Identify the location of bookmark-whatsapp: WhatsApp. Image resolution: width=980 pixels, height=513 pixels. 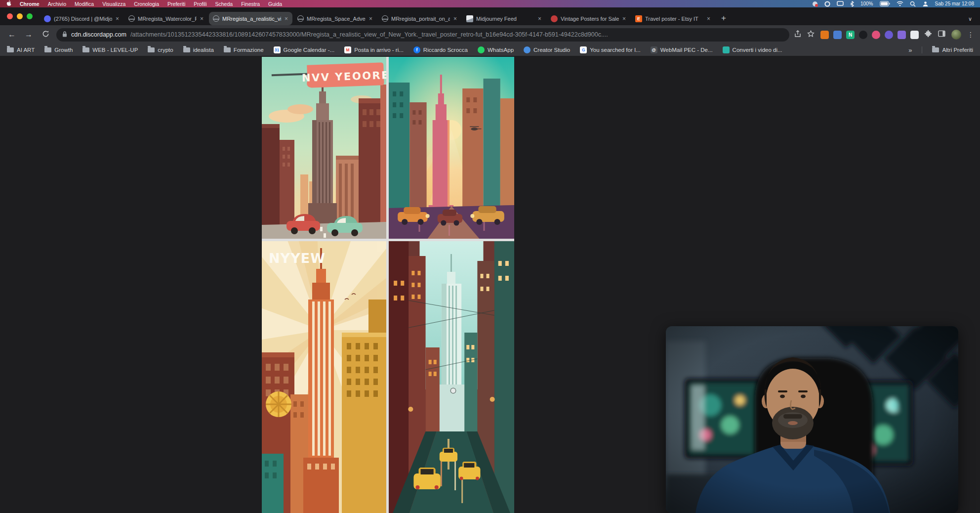
(496, 50).